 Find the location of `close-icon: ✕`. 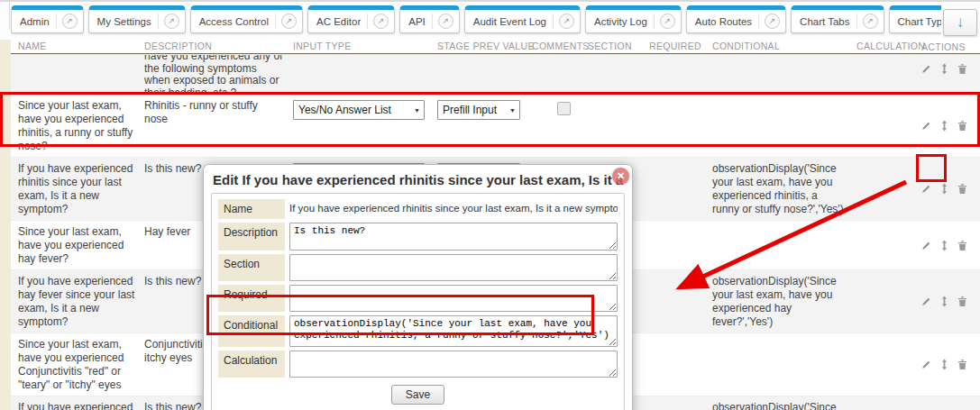

close-icon: ✕ is located at coordinates (620, 177).